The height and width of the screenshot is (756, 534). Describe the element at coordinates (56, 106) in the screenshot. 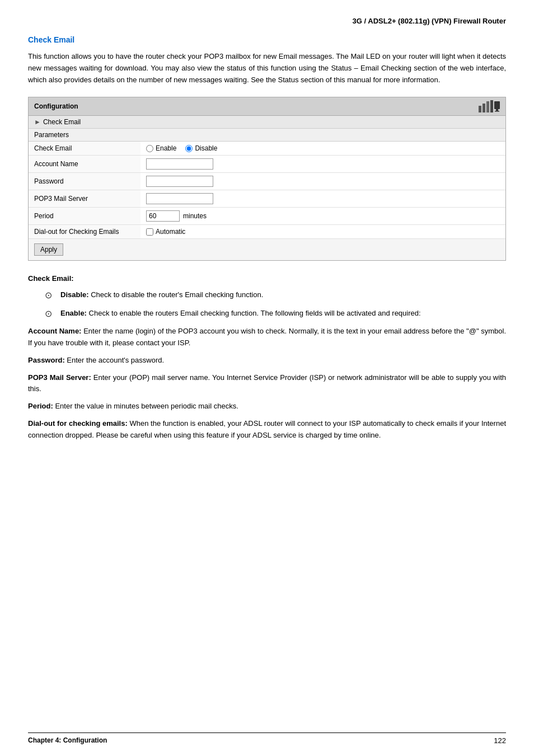

I see `config-panel-header-label: Configuration` at that location.